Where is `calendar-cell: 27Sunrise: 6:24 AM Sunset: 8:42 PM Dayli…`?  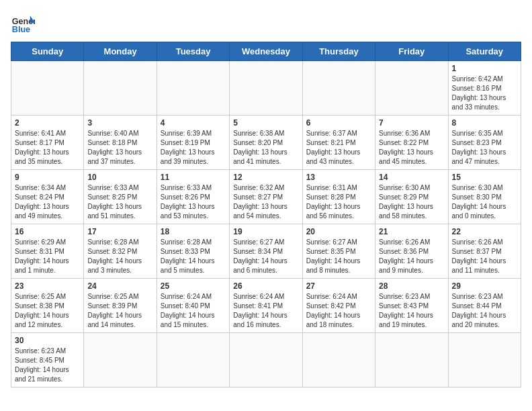
calendar-cell: 27Sunrise: 6:24 AM Sunset: 8:42 PM Dayli… is located at coordinates (339, 306).